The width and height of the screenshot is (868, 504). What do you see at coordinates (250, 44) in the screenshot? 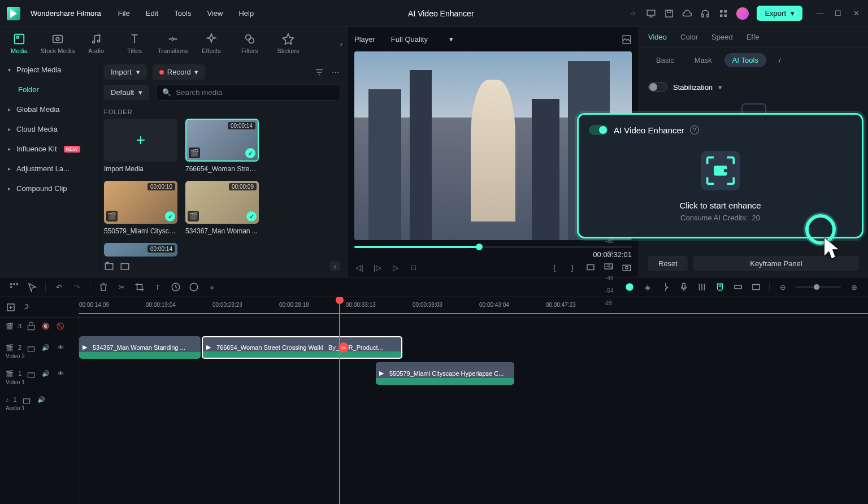
I see `tab-filters: Filters` at bounding box center [250, 44].